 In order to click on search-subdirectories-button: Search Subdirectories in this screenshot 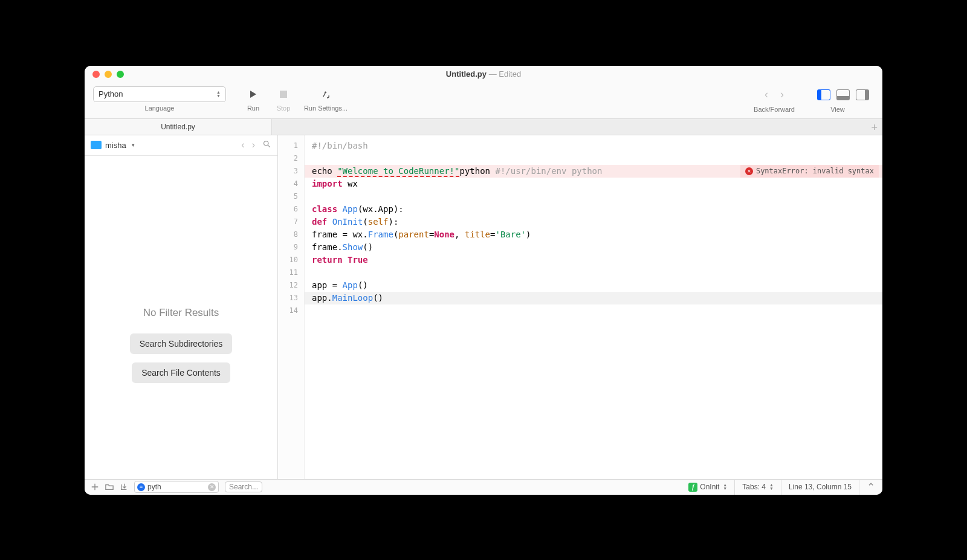, I will do `click(181, 344)`.